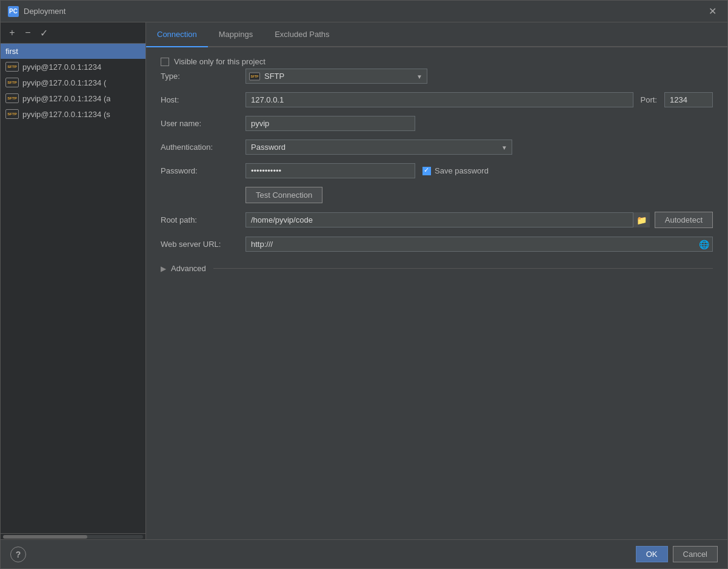 This screenshot has height=569, width=728. Describe the element at coordinates (436, 99) in the screenshot. I see `host-row: Host: Port:` at that location.